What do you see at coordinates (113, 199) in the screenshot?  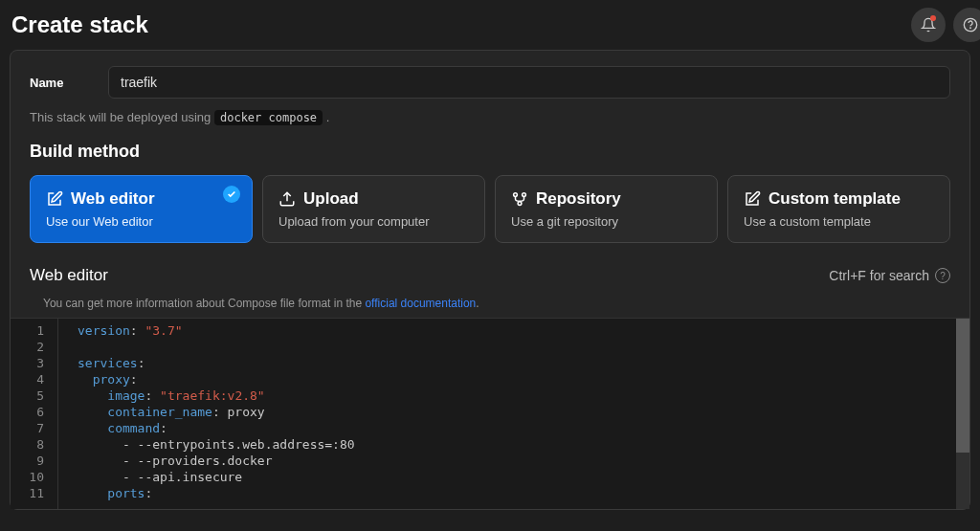 I see `card-title: Web editor` at bounding box center [113, 199].